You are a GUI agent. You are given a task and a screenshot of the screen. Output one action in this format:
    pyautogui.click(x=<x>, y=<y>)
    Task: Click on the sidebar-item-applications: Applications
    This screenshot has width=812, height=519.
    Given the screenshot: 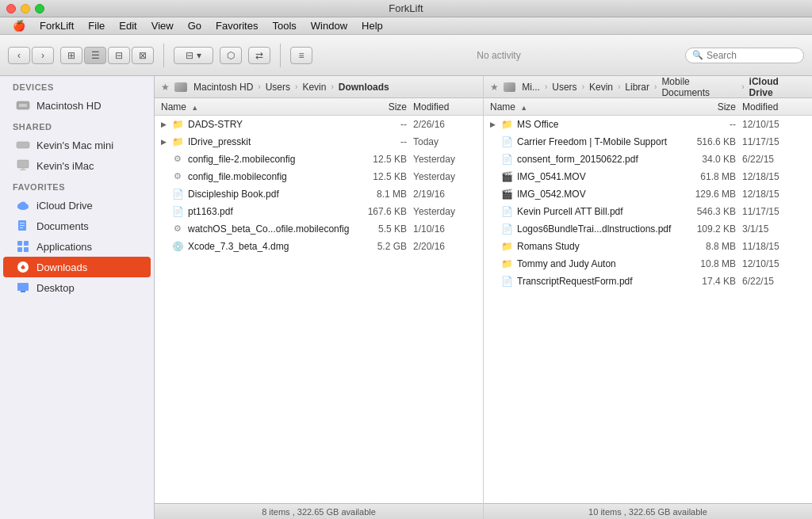 What is the action you would take?
    pyautogui.click(x=77, y=246)
    